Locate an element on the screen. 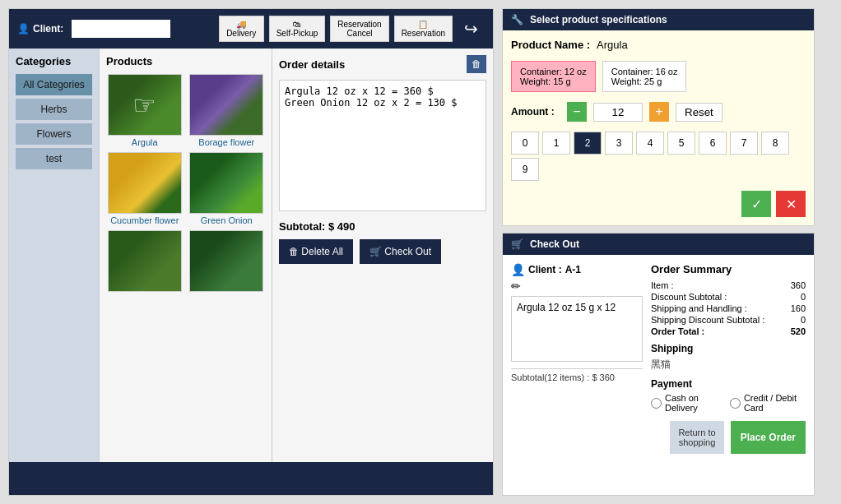 The image size is (841, 504). summary-shipping-discount-row: Shipping Discount Subtotal : 0 is located at coordinates (728, 320).